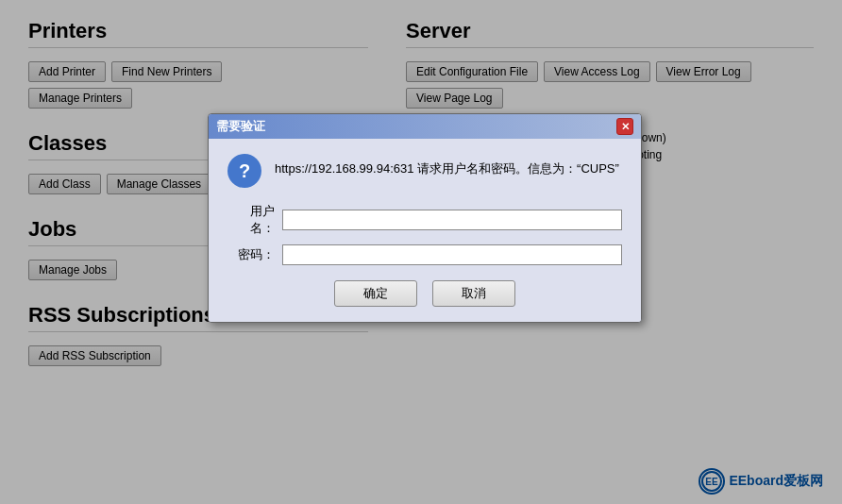 Image resolution: width=842 pixels, height=504 pixels. Describe the element at coordinates (425, 220) in the screenshot. I see `username-row: 用户名：` at that location.